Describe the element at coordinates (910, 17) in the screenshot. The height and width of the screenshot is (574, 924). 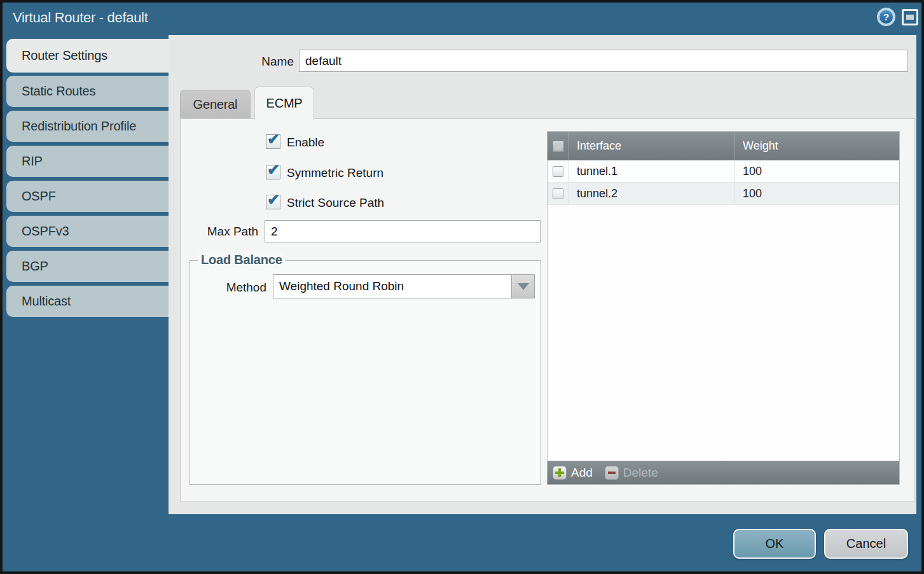
I see `restore-window-icon-inner` at that location.